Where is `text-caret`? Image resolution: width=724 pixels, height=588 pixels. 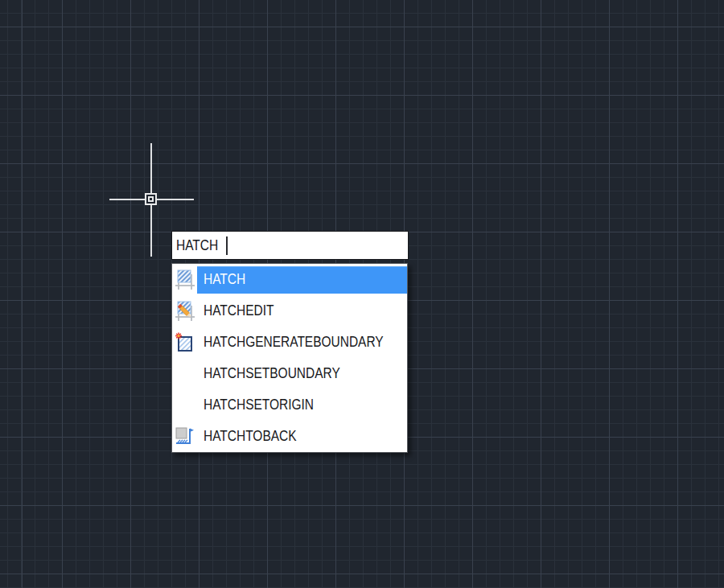 text-caret is located at coordinates (227, 246).